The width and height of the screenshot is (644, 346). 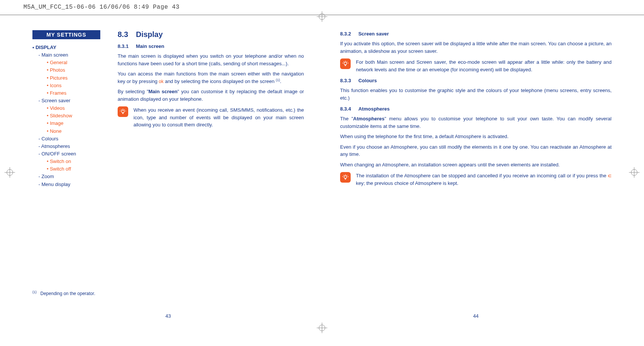 What do you see at coordinates (211, 118) in the screenshot?
I see `note: When you receive an event (incoming call…` at bounding box center [211, 118].